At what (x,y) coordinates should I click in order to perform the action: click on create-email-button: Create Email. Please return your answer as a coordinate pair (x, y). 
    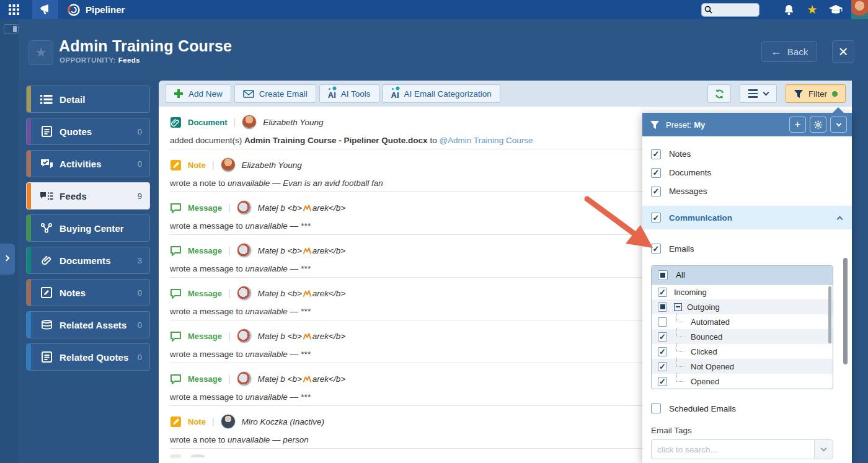
    Looking at the image, I should click on (275, 94).